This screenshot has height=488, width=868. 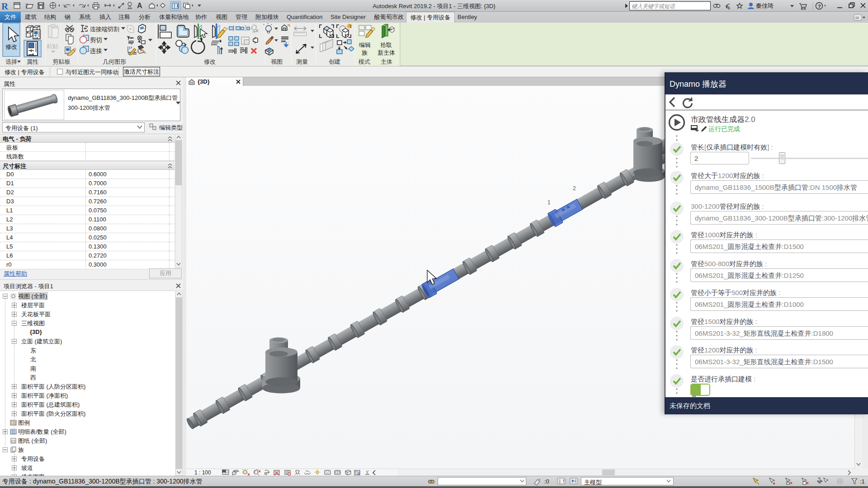 I want to click on svg-text: 2, so click(x=574, y=188).